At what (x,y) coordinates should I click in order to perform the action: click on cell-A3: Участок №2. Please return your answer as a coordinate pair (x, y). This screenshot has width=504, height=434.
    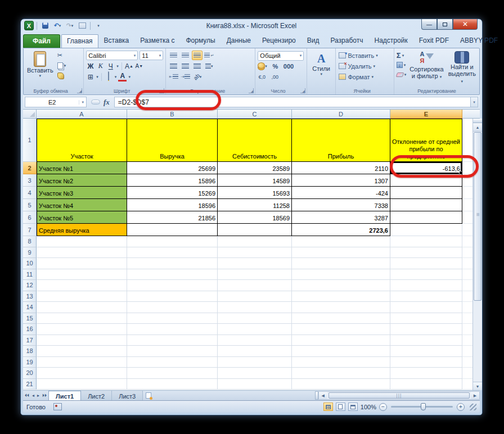
    Looking at the image, I should click on (82, 180).